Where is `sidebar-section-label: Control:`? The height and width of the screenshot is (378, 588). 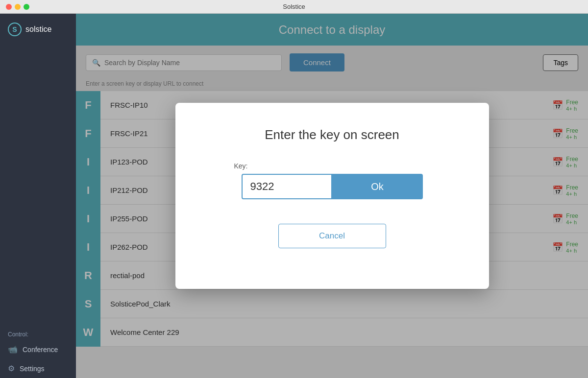 sidebar-section-label: Control: is located at coordinates (38, 333).